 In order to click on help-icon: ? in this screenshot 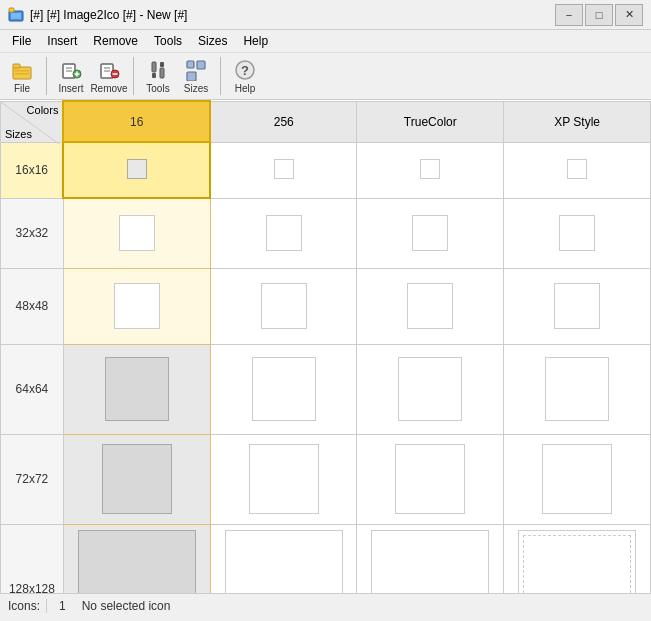, I will do `click(245, 70)`.